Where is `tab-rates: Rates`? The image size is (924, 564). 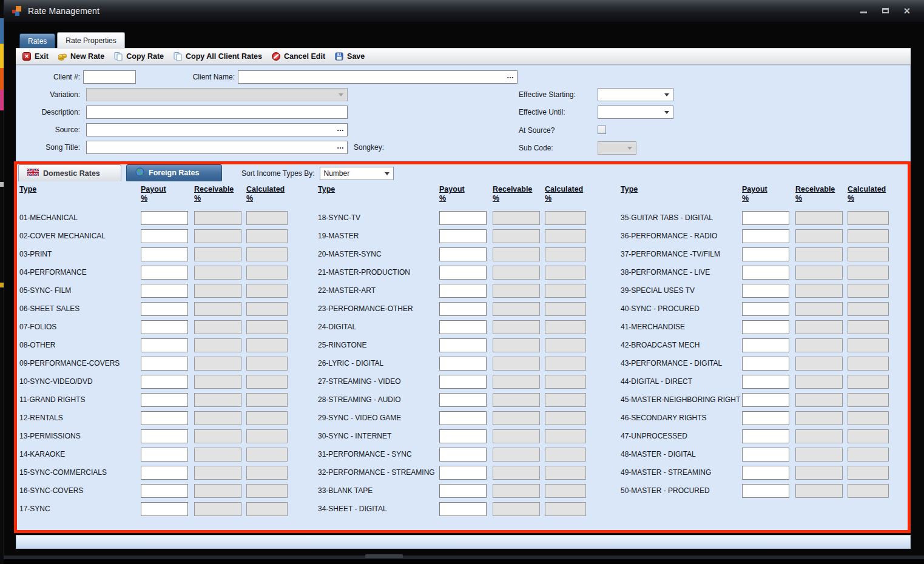
tab-rates: Rates is located at coordinates (38, 41).